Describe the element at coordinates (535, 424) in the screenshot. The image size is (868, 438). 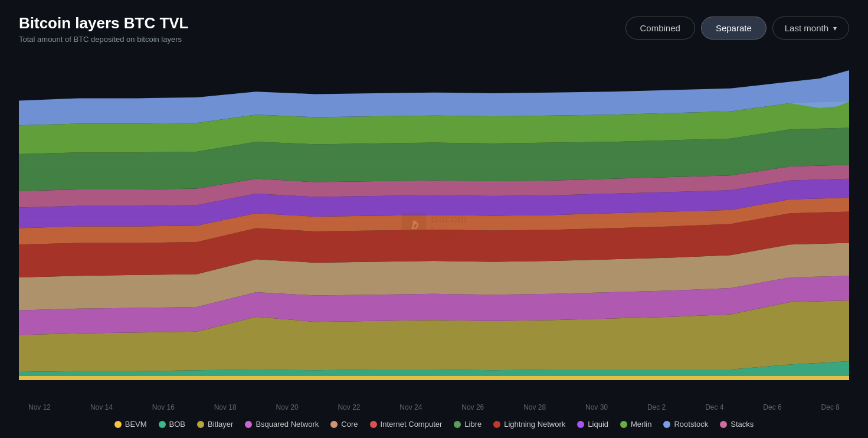
I see `legend-label: Lightning Network` at that location.